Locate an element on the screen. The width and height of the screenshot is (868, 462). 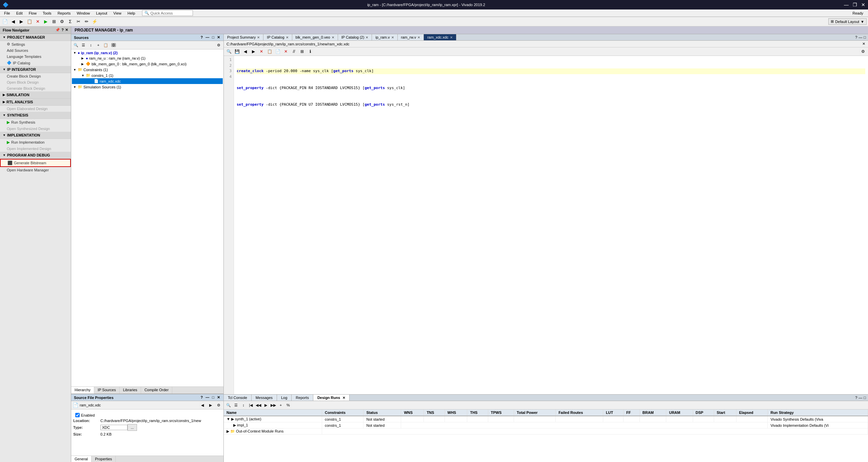
settings-btn: ⚙ is located at coordinates (62, 22).